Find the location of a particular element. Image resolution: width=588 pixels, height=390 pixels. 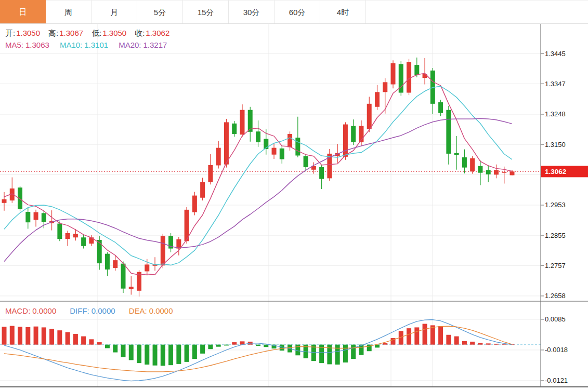

tab-60min: 60分 is located at coordinates (297, 11).